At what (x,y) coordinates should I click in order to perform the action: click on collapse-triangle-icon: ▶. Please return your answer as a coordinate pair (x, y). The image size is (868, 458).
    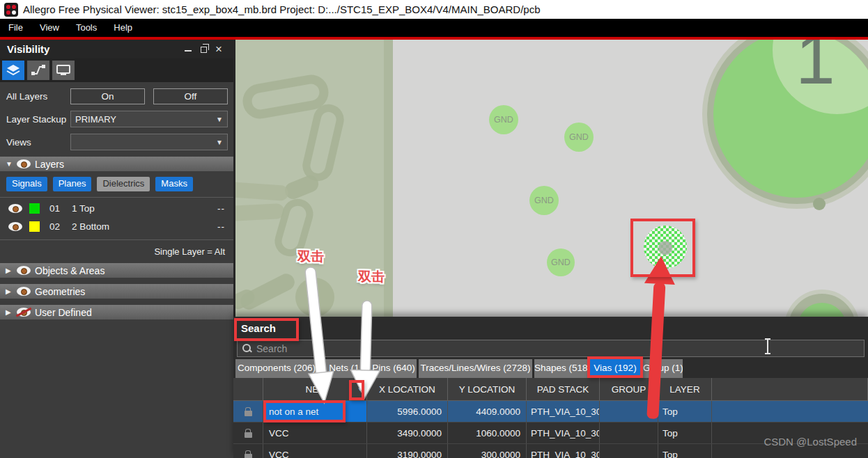
    Looking at the image, I should click on (11, 270).